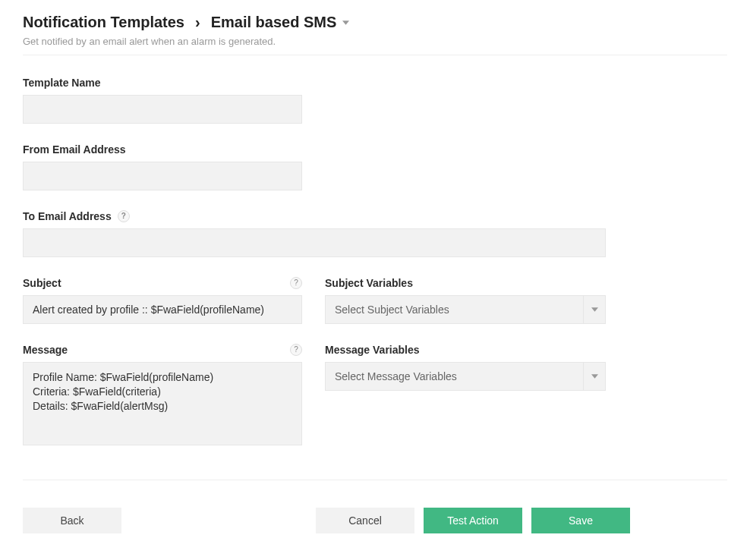  What do you see at coordinates (454, 376) in the screenshot?
I see `message-variables-placeholder: Select Message Variables` at bounding box center [454, 376].